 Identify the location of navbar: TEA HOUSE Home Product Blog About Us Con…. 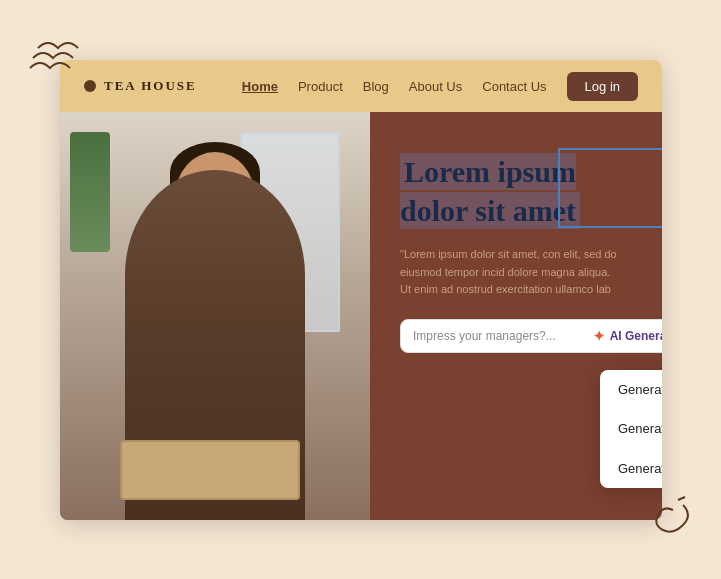
(361, 86).